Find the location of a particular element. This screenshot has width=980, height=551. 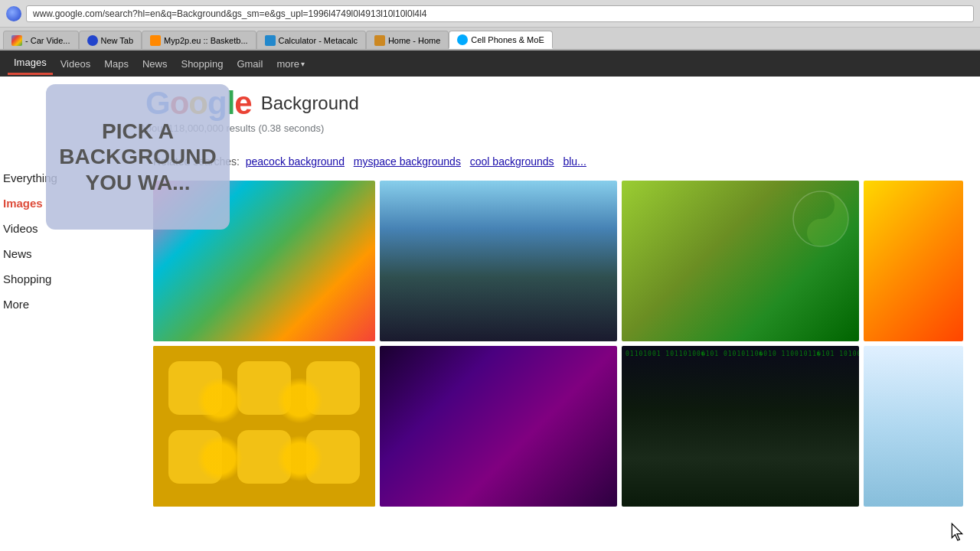

related-link-peacock: peacock background is located at coordinates (296, 161).